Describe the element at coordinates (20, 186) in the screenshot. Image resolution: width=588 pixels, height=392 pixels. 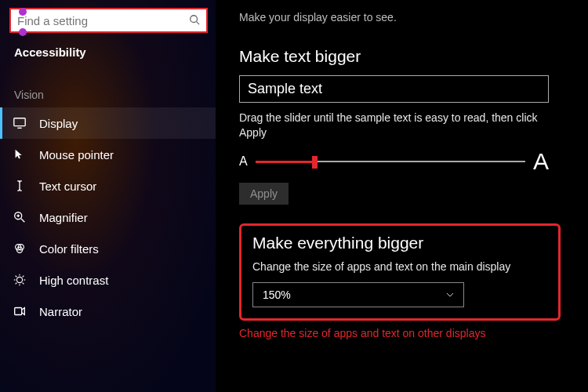
I see `text-cursor-icon` at that location.